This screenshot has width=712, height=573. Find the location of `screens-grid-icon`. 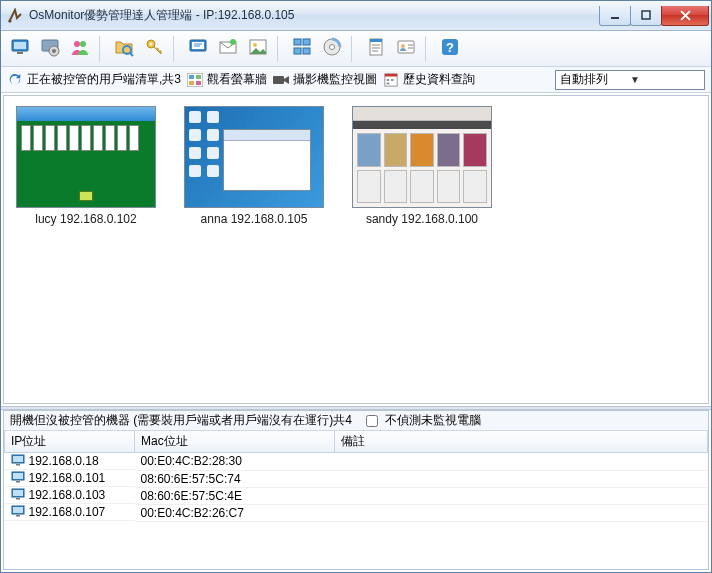

screens-grid-icon is located at coordinates (302, 48).